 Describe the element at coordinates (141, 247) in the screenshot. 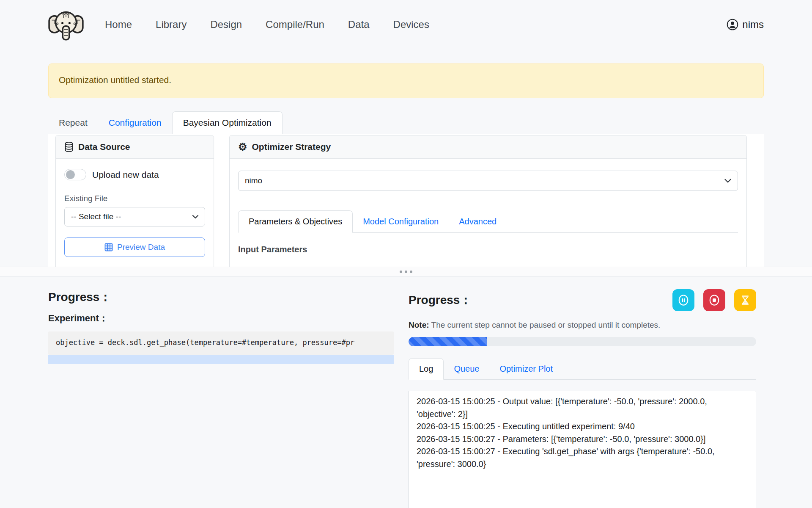

I see `preview-data-label: Preview Data` at that location.